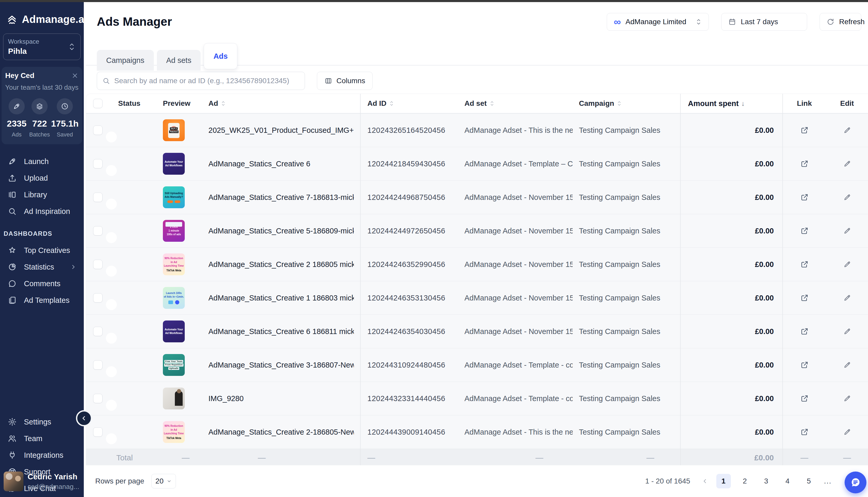  What do you see at coordinates (285, 103) in the screenshot?
I see `col-header-ad: Ad` at bounding box center [285, 103].